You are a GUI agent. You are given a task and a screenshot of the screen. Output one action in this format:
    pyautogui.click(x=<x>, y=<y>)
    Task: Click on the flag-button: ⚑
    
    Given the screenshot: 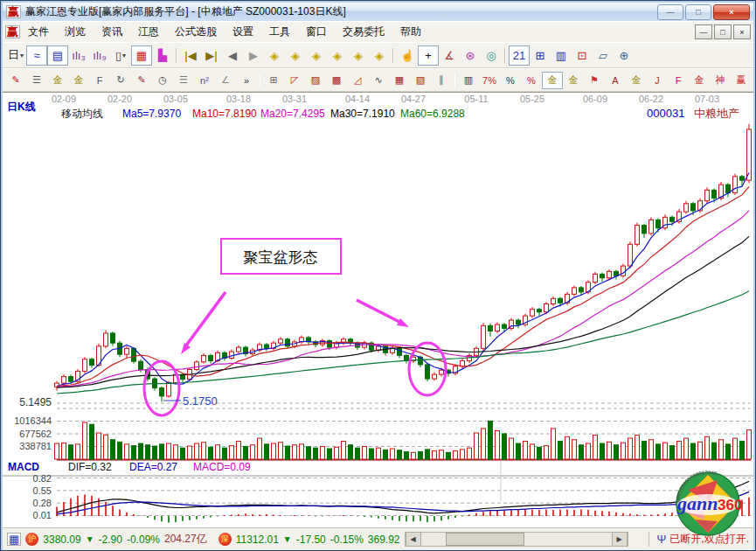 What is the action you would take?
    pyautogui.click(x=594, y=80)
    